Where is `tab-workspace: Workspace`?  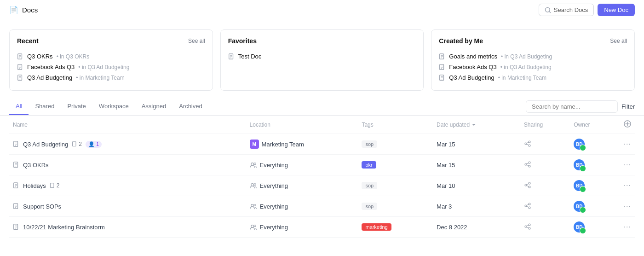
tab-workspace: Workspace is located at coordinates (114, 107).